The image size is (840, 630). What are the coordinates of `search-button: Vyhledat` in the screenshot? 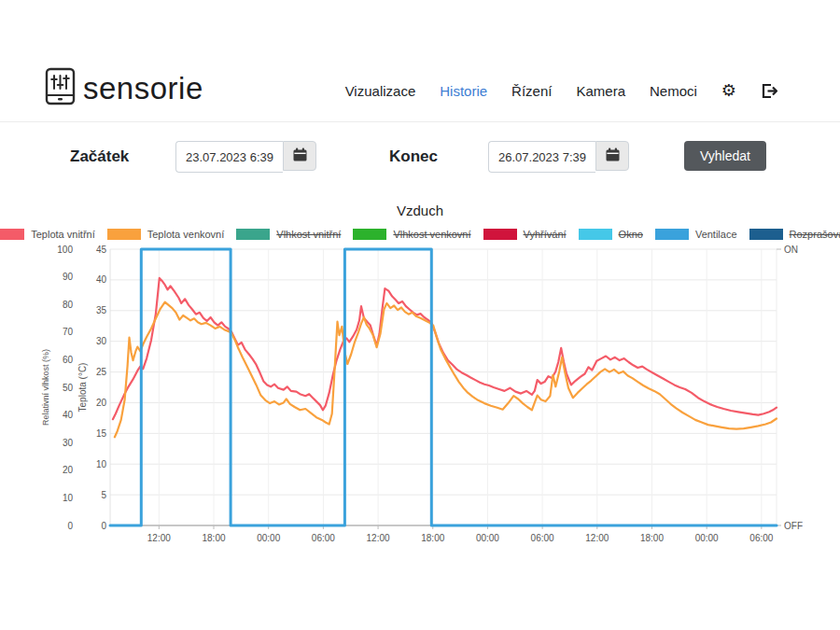 It's located at (725, 156).